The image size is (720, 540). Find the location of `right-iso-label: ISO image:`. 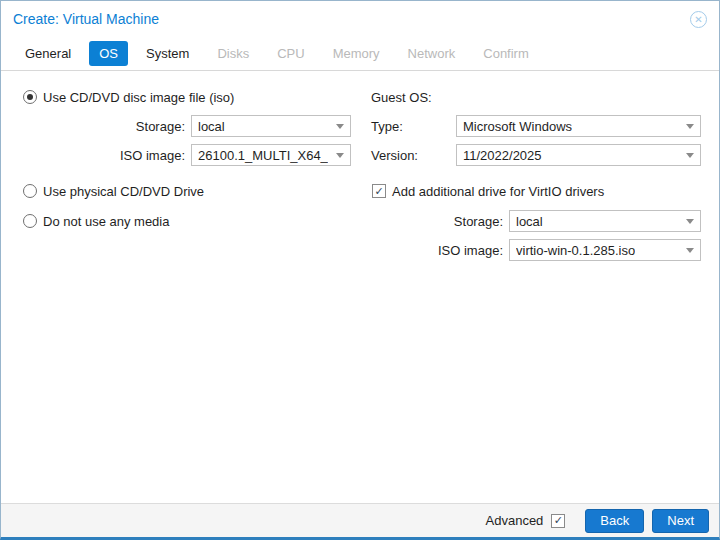

right-iso-label: ISO image: is located at coordinates (474, 250).